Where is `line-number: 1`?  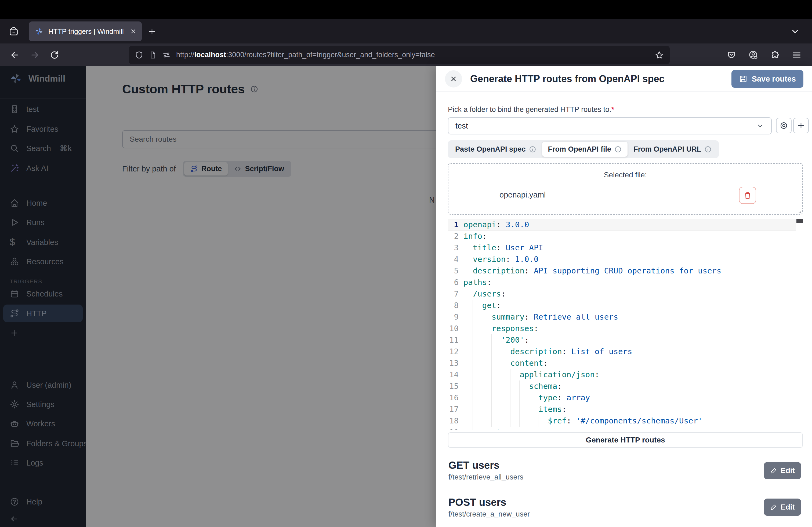 line-number: 1 is located at coordinates (453, 225).